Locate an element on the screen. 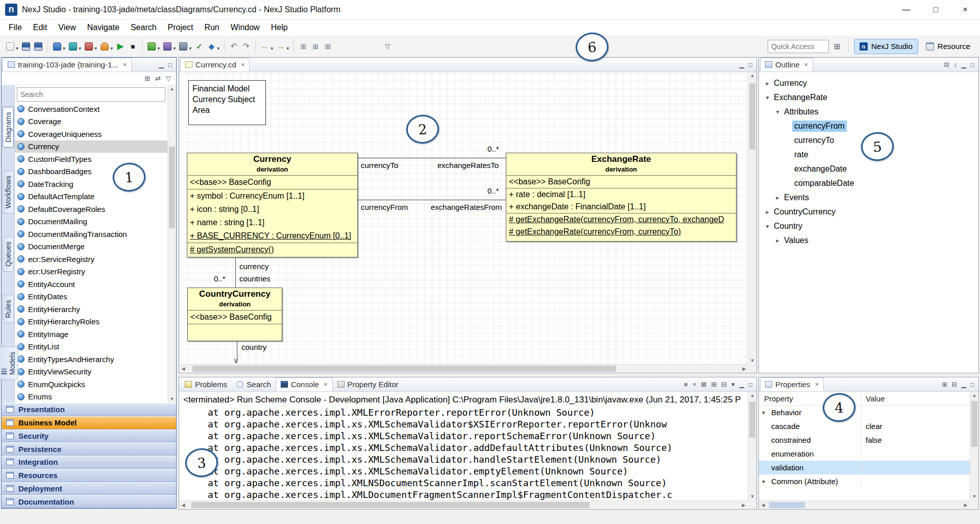  outline-collapse-all-icon: ⊟ is located at coordinates (946, 65).